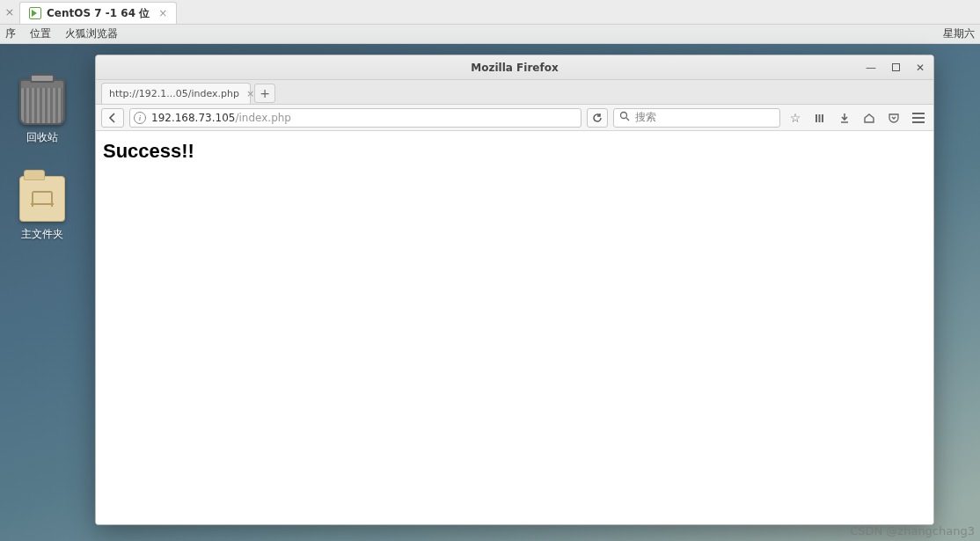 Image resolution: width=980 pixels, height=541 pixels. I want to click on home-folder-icon, so click(42, 199).